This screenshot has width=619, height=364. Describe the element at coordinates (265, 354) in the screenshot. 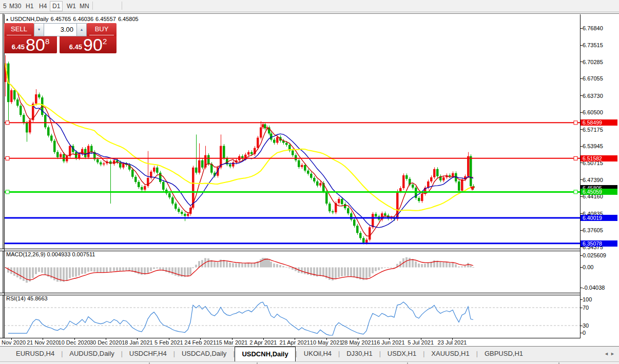

I see `tab-usdcnh-daily: USDCNH,Daily` at that location.